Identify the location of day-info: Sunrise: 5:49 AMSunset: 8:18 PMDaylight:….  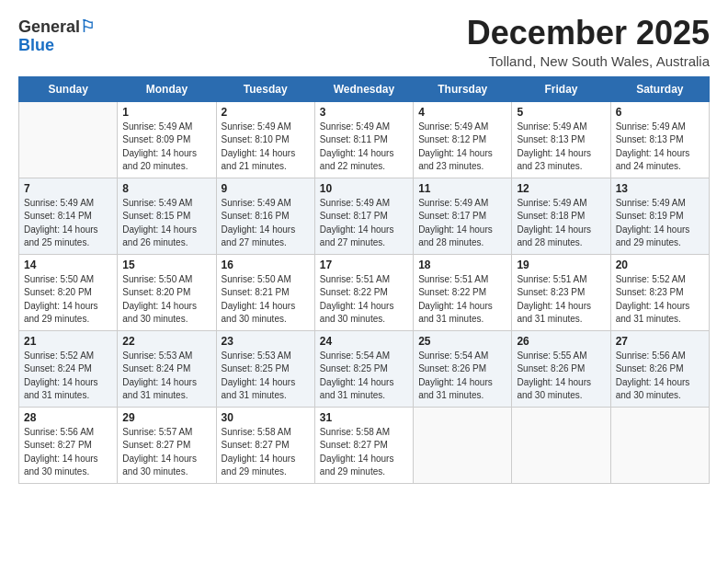
(561, 224).